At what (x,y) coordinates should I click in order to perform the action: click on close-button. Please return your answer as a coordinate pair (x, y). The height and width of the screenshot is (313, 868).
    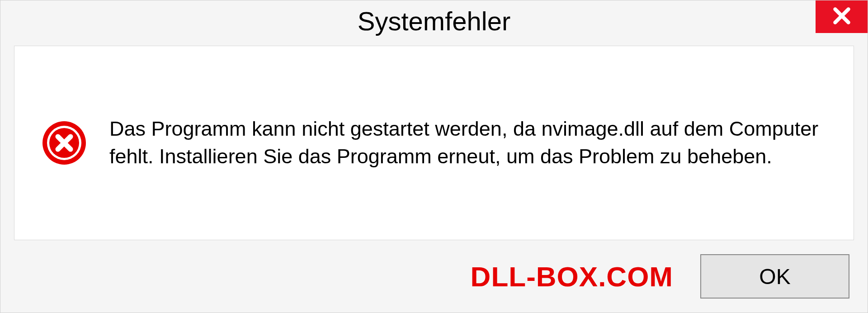
    Looking at the image, I should click on (842, 17).